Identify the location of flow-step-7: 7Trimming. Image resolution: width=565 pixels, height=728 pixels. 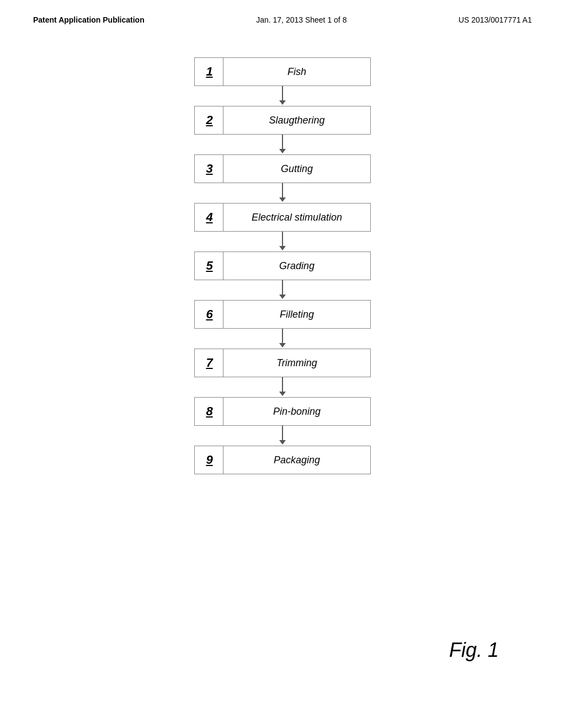
(282, 363).